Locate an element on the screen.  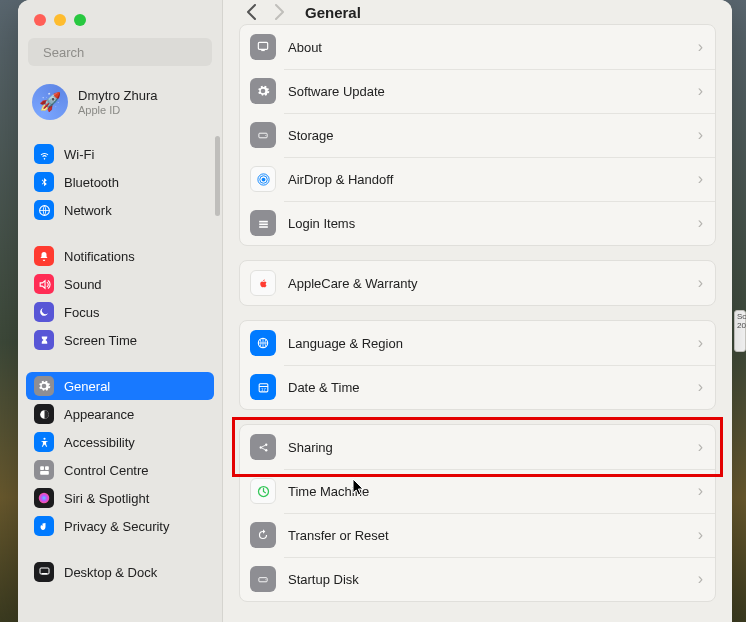
minimize-window-button is located at coordinates (60, 20).